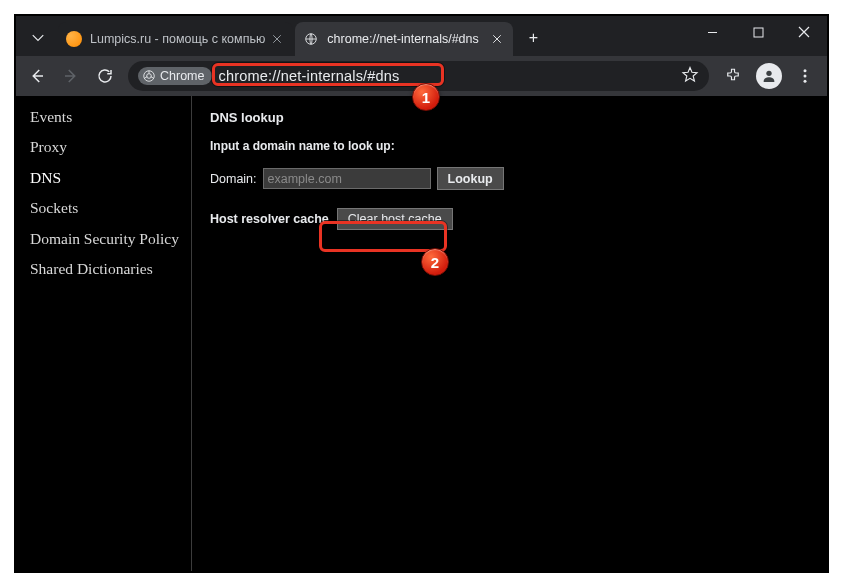  Describe the element at coordinates (347, 178) in the screenshot. I see `domain-input` at that location.